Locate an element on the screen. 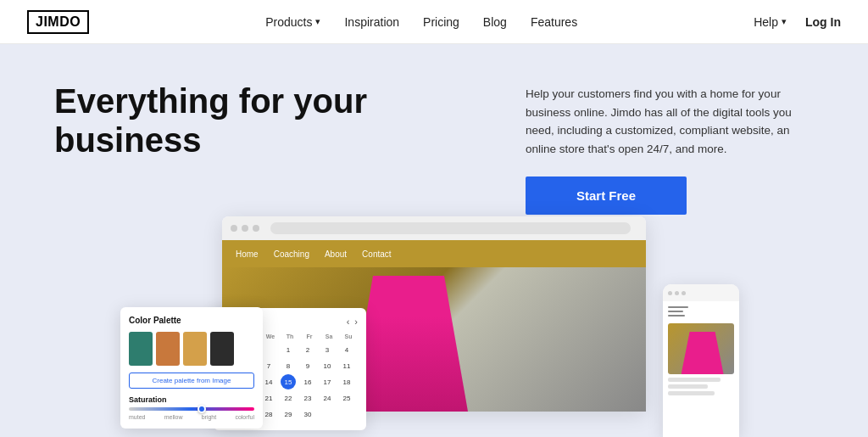 The width and height of the screenshot is (868, 437). cal-day: 17 is located at coordinates (327, 382).